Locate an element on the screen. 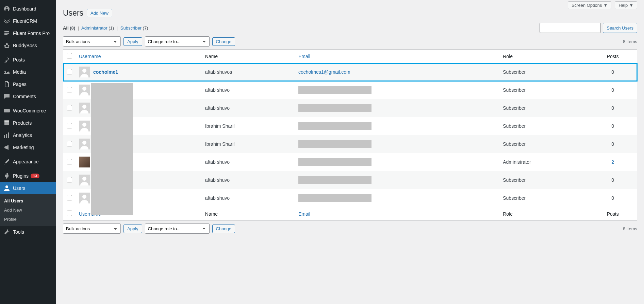 This screenshot has width=644, height=304. apply-button-bottom: Apply is located at coordinates (133, 229).